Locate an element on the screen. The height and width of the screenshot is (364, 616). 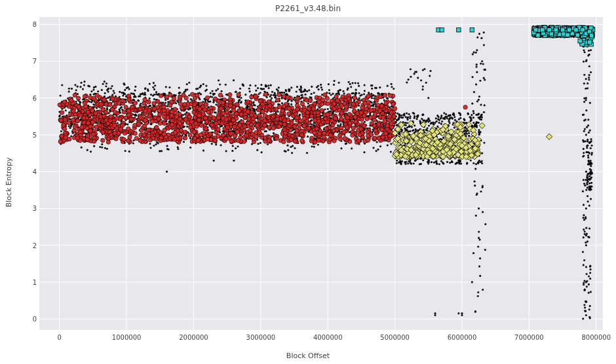
x-axis-label: Block Offset is located at coordinates (308, 356).